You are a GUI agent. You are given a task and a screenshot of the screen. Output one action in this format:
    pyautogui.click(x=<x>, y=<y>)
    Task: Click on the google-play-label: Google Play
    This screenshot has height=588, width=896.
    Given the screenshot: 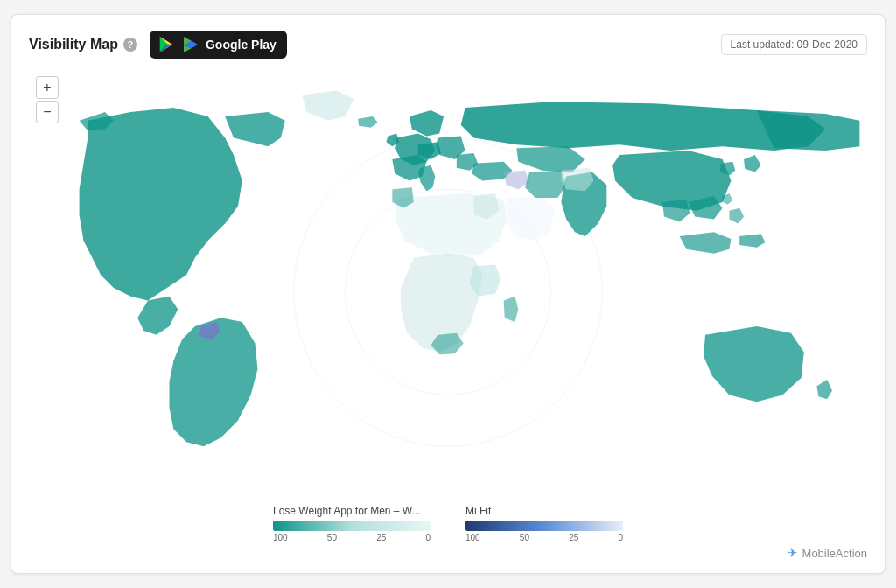 What is the action you would take?
    pyautogui.click(x=242, y=45)
    